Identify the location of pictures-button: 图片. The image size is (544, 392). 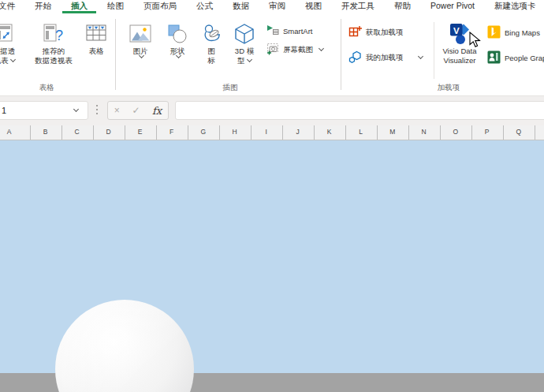
(140, 50).